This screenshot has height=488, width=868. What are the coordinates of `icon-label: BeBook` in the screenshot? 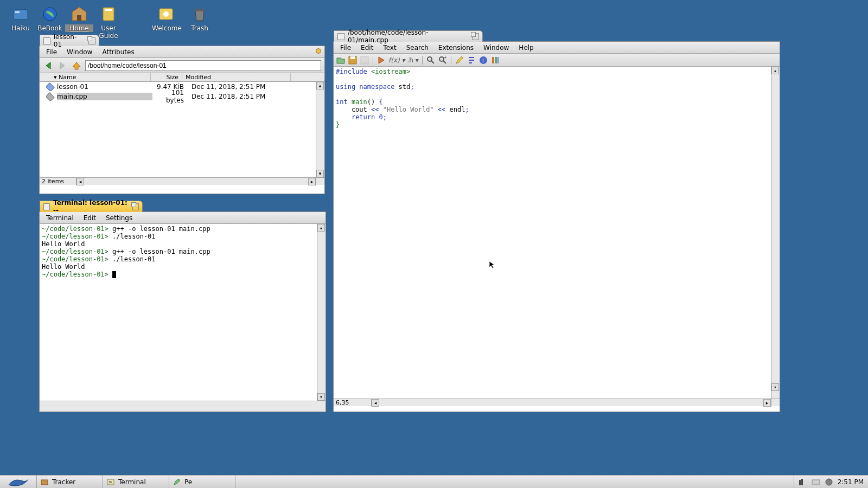 It's located at (50, 28).